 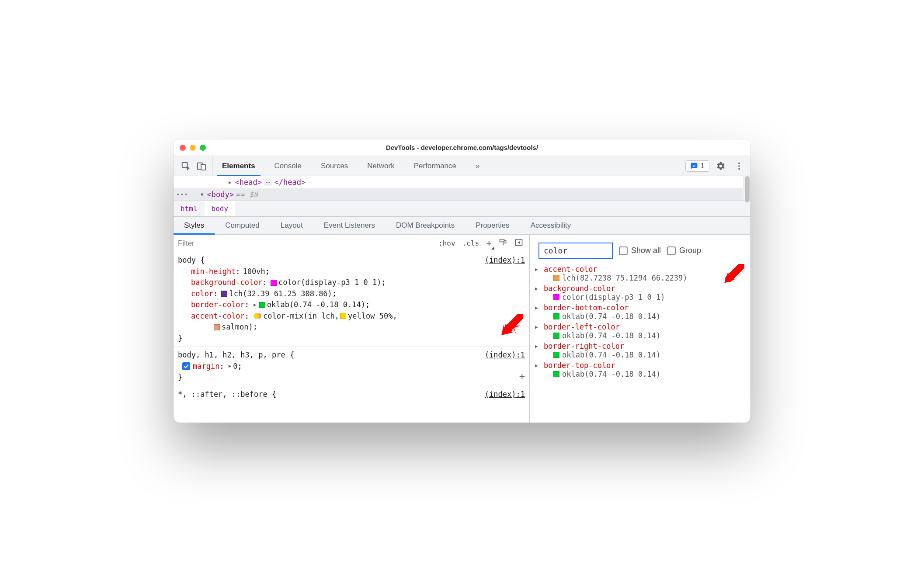 What do you see at coordinates (435, 166) in the screenshot?
I see `tab-performance: Performance` at bounding box center [435, 166].